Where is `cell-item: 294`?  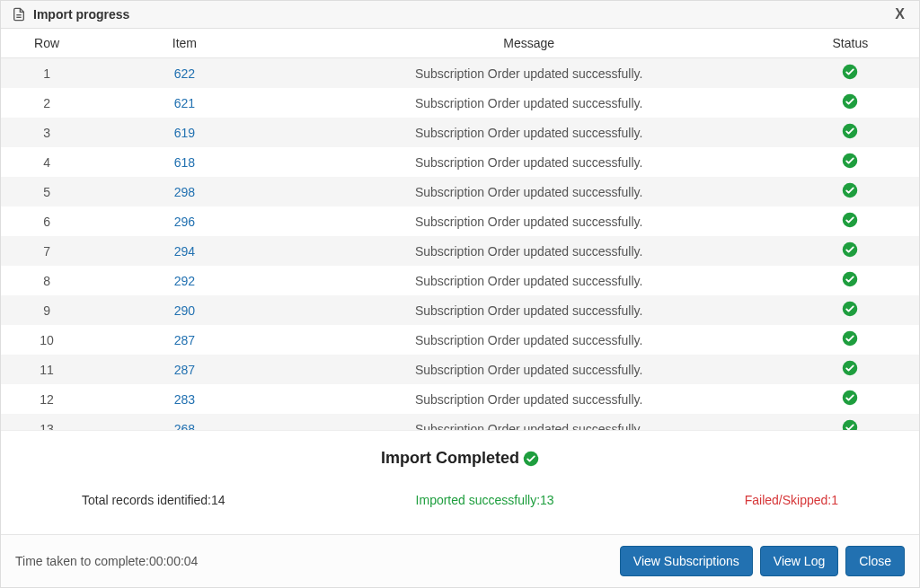 cell-item: 294 is located at coordinates (184, 251).